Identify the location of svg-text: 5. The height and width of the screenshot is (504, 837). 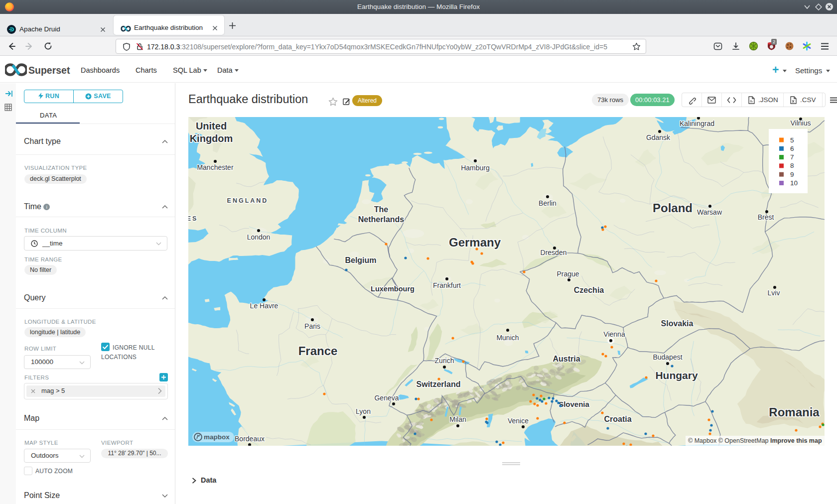
(792, 140).